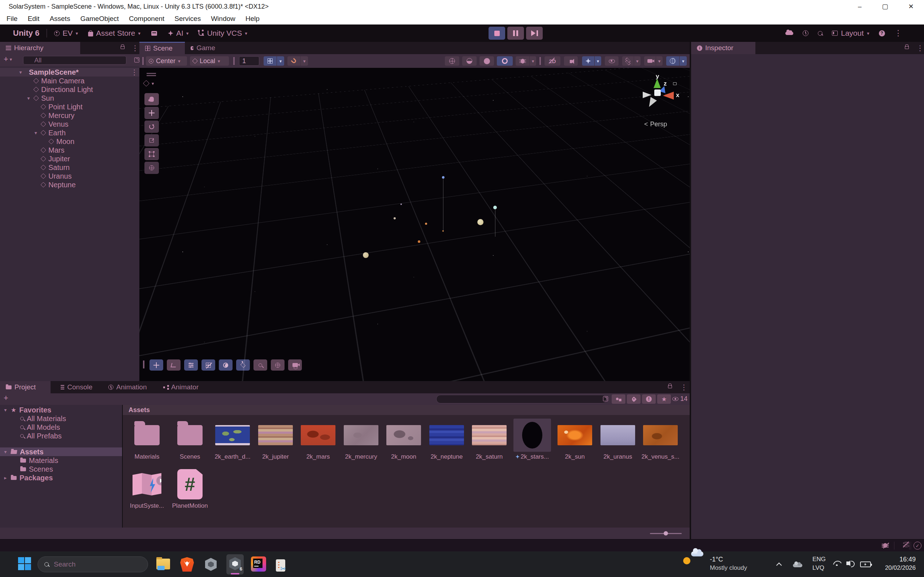 The image size is (924, 577). What do you see at coordinates (606, 398) in the screenshot?
I see `project-search-pick-icon` at bounding box center [606, 398].